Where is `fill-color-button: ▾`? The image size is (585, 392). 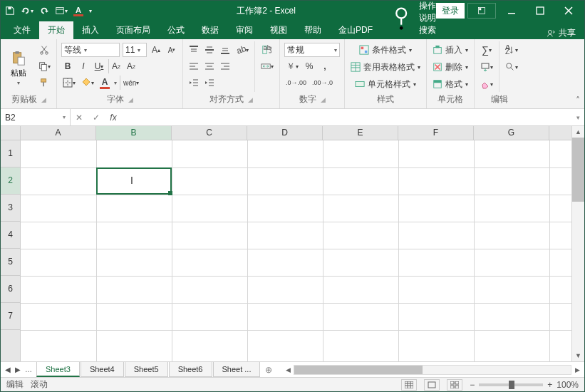
fill-color-button: ▾ is located at coordinates (88, 83).